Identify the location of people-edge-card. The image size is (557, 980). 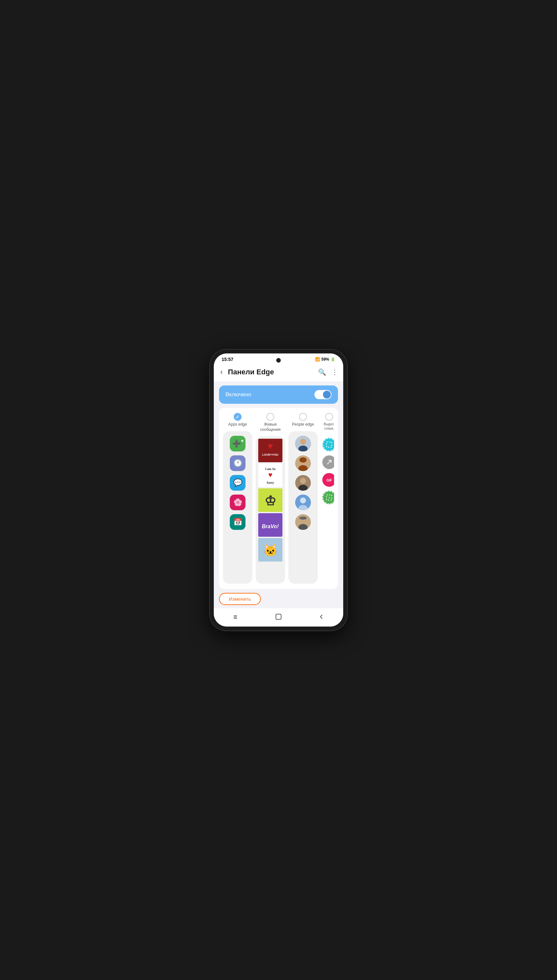
(303, 508).